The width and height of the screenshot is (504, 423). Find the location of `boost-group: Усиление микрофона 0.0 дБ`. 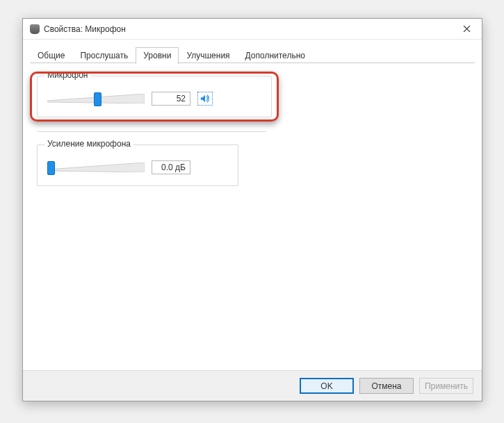

boost-group: Усиление микрофона 0.0 дБ is located at coordinates (138, 165).